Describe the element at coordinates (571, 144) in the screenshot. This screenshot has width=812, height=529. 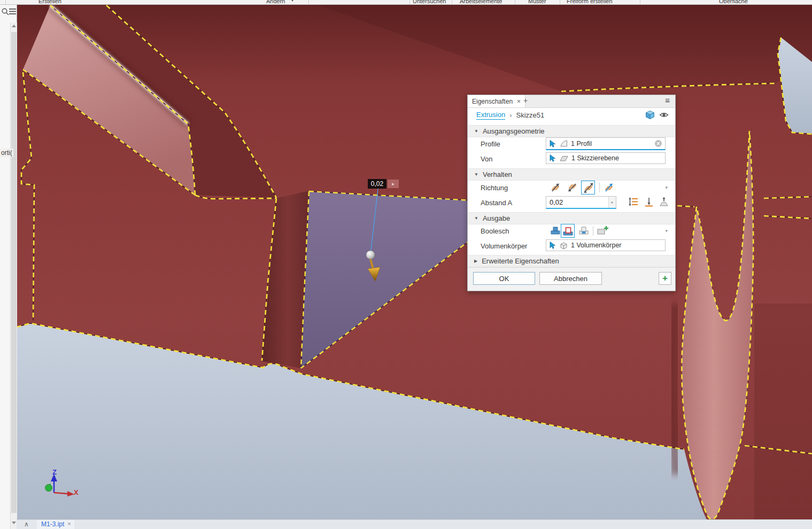
I see `row-profile: Profile 1 Profil` at that location.